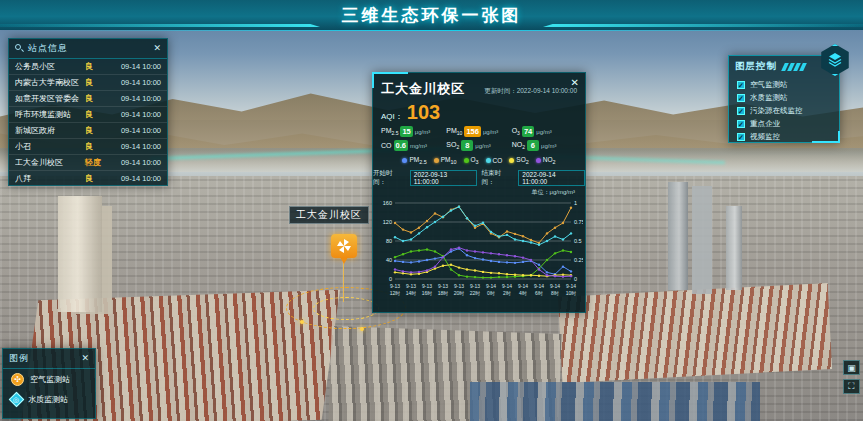 Image resolution: width=863 pixels, height=421 pixels. Describe the element at coordinates (695, 333) in the screenshot. I see `red-roof-cluster` at that location.